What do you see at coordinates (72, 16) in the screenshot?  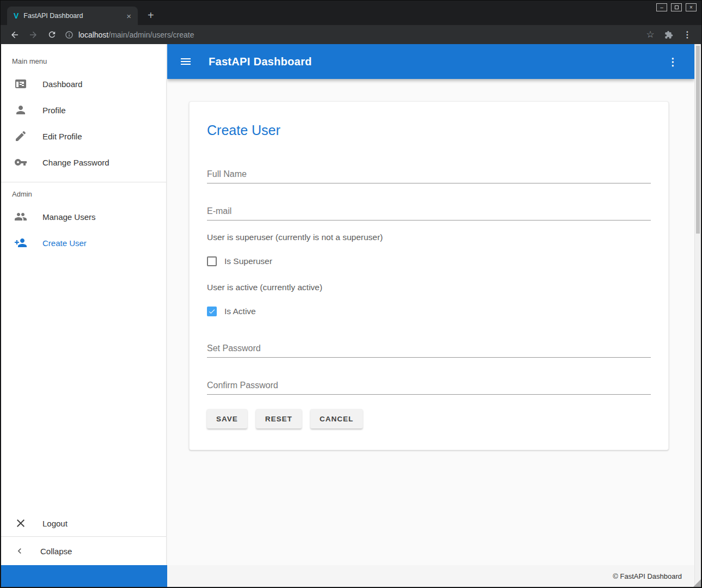 I see `browser-tab: V FastAPI Dashboard ×` at bounding box center [72, 16].